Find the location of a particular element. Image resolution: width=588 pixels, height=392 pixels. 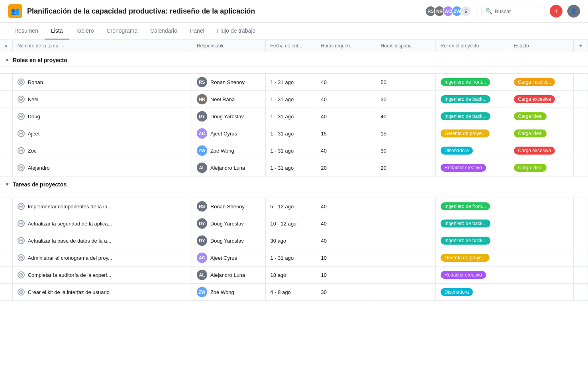

task-name-text: Actualizar la base de datos de la a... is located at coordinates (70, 241).